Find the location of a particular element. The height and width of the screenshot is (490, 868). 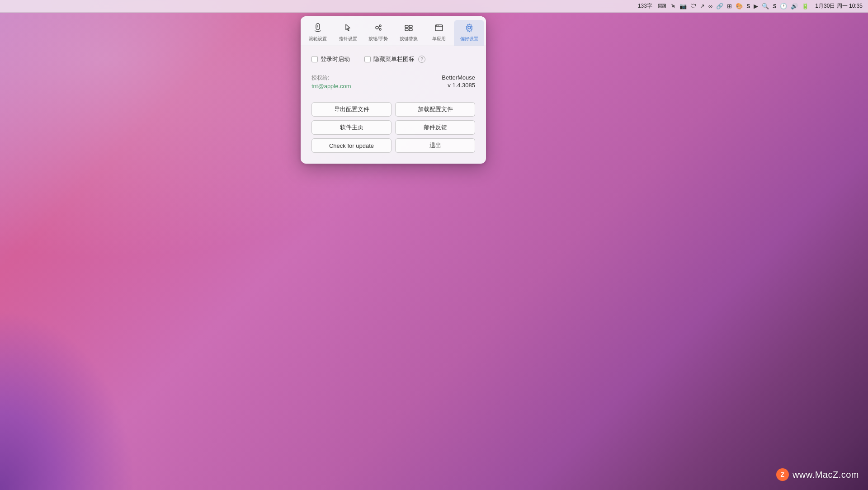

checkbox-login: 登录时启动 is located at coordinates (331, 59).